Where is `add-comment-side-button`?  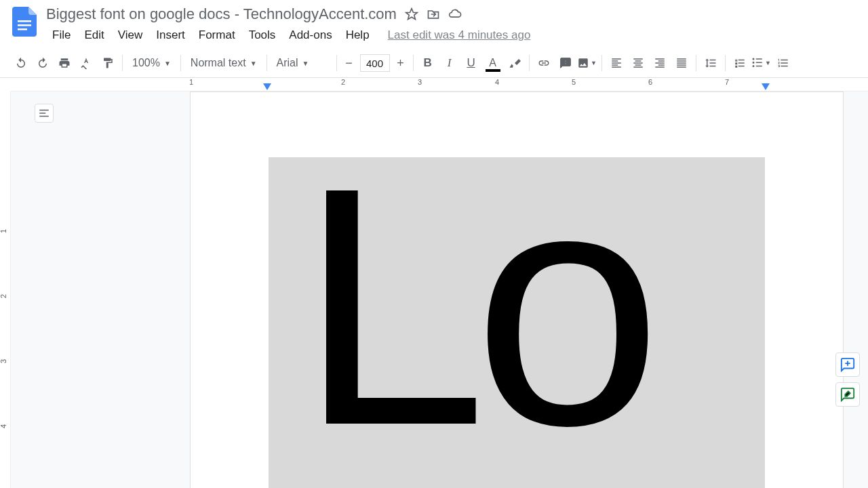 add-comment-side-button is located at coordinates (848, 365).